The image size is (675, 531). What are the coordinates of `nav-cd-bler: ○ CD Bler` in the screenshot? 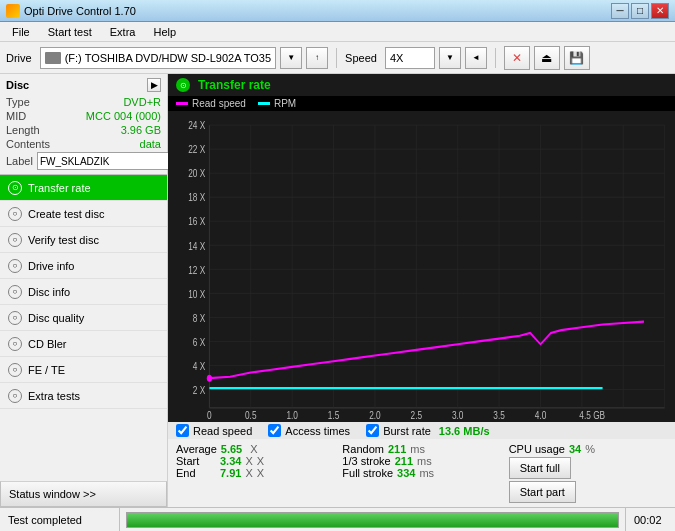 It's located at (84, 344).